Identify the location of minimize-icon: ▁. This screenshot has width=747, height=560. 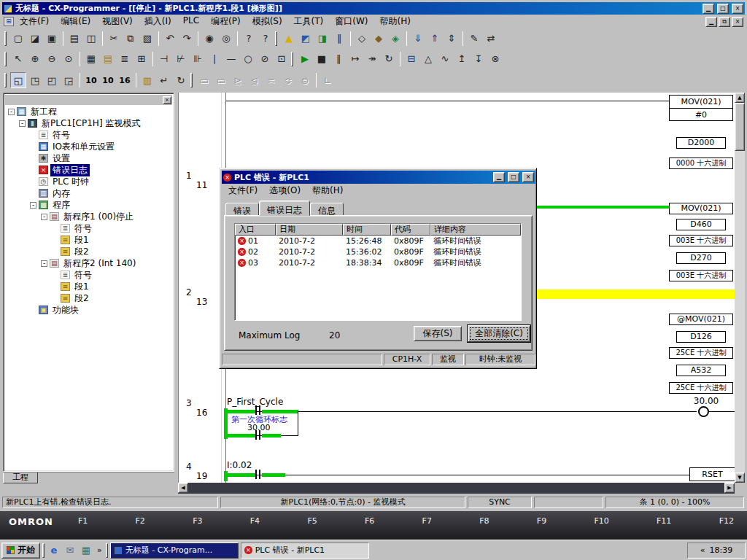
(708, 9).